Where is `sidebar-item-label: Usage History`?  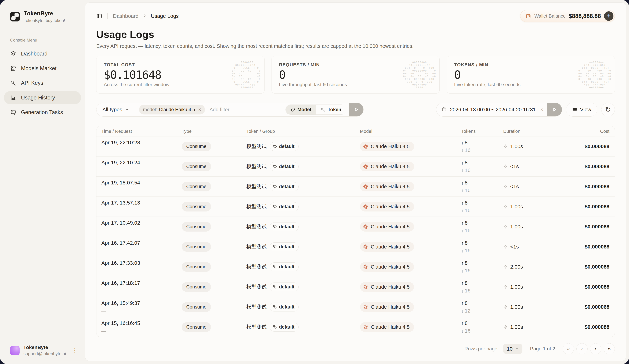 sidebar-item-label: Usage History is located at coordinates (38, 98).